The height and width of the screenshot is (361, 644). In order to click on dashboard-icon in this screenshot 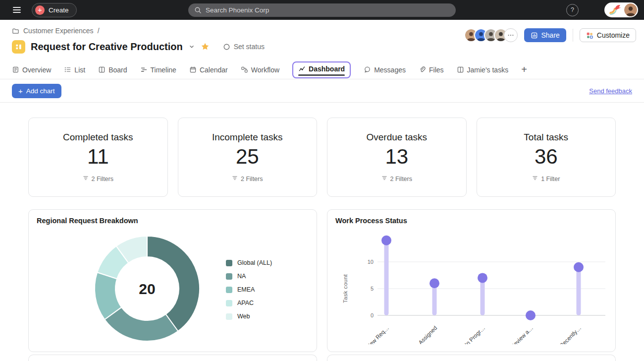, I will do `click(302, 68)`.